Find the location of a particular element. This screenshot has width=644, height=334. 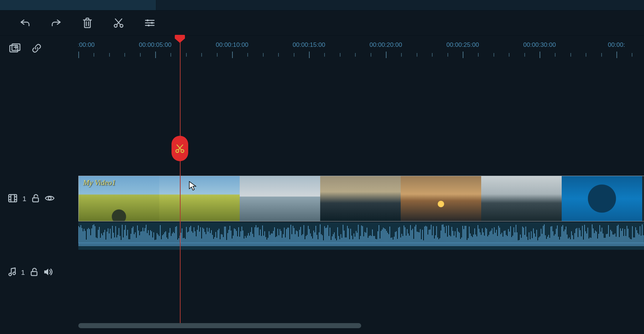

track-gap is located at coordinates (322, 256).